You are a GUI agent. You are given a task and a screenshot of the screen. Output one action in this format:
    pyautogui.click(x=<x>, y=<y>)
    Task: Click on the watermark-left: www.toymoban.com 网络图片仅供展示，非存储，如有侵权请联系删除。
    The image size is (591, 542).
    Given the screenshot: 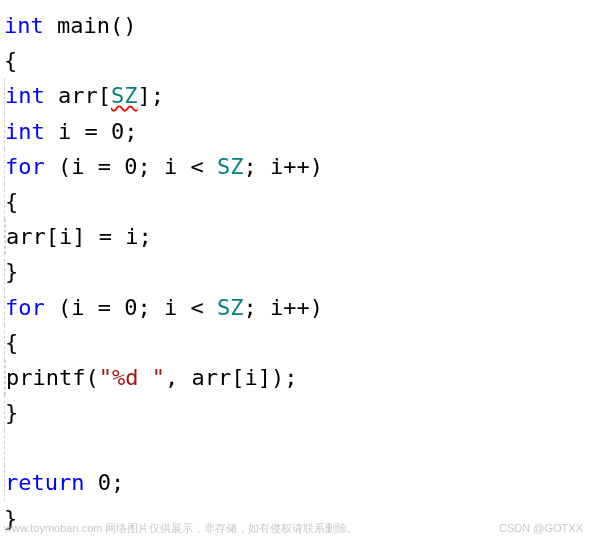 What is the action you would take?
    pyautogui.click(x=181, y=529)
    